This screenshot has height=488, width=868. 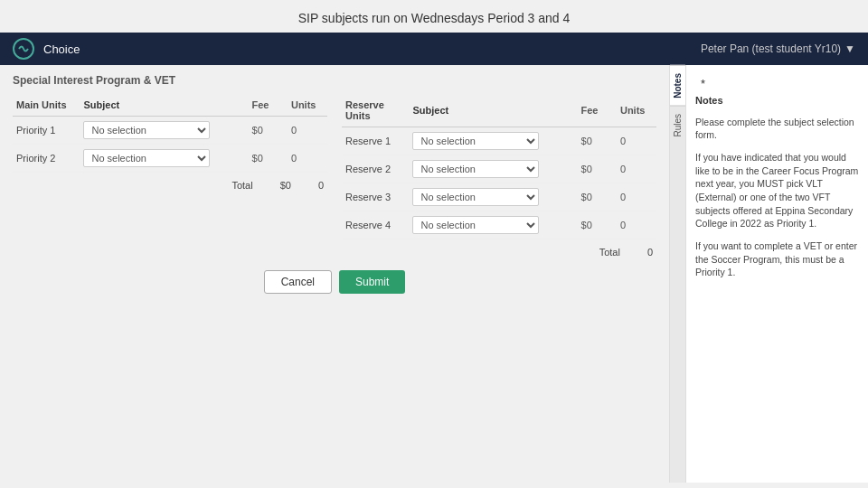 I want to click on tab-notes: Notes, so click(x=678, y=85).